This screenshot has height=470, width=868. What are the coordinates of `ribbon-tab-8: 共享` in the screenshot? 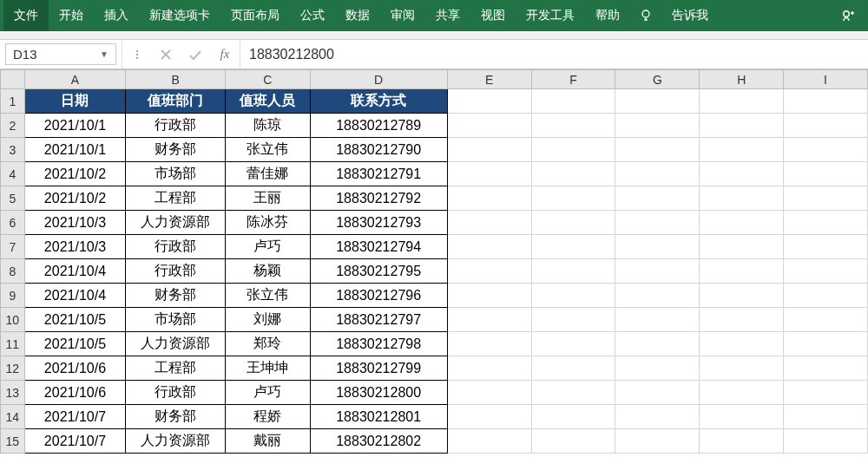 It's located at (448, 16).